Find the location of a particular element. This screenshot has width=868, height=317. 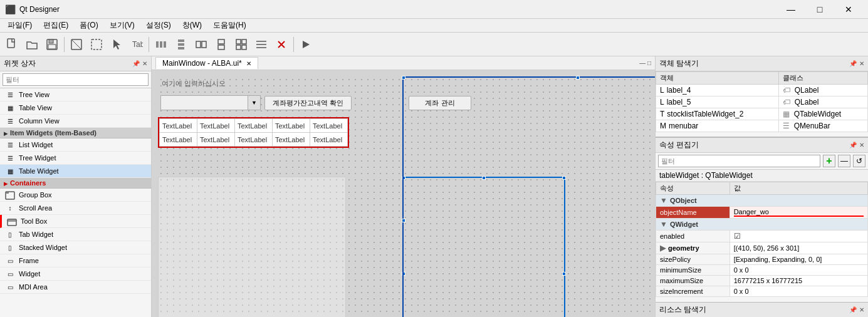

layout-form-button is located at coordinates (261, 44).